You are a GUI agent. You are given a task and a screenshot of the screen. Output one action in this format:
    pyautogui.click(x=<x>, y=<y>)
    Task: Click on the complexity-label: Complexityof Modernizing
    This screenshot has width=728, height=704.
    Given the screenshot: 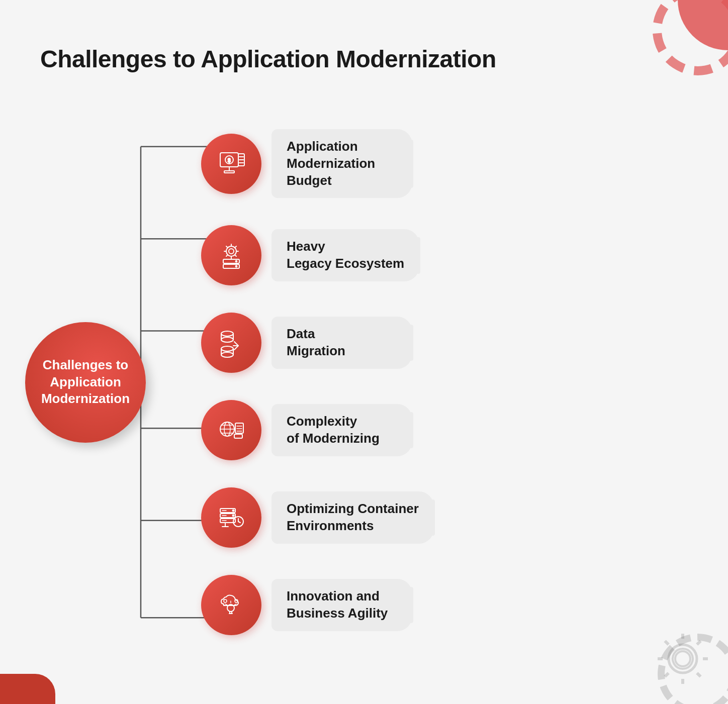 What is the action you would take?
    pyautogui.click(x=342, y=430)
    